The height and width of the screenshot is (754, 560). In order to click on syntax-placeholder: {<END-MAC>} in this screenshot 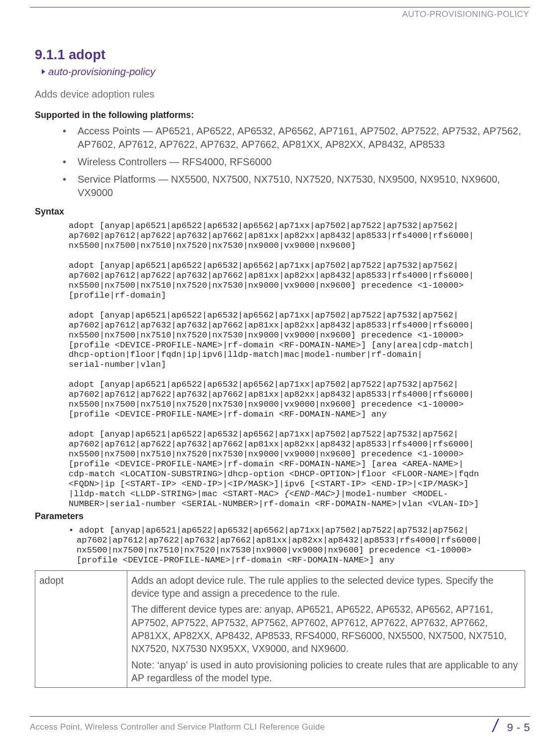, I will do `click(312, 494)`.